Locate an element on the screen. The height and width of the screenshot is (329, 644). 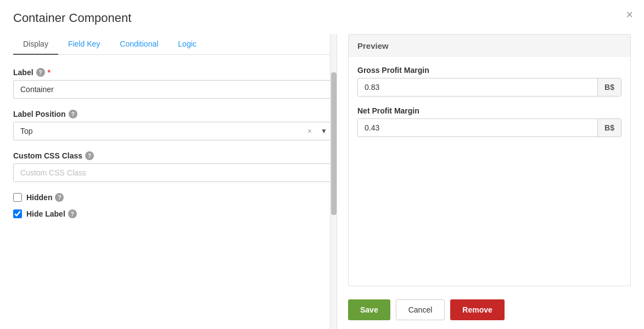
gross-profit-label: Gross Profit Margin is located at coordinates (490, 70).